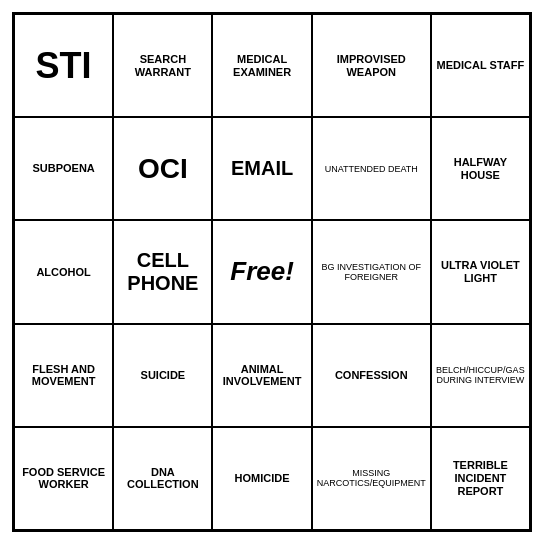  Describe the element at coordinates (262, 168) in the screenshot. I see `cell-text-r1c2: EMAIL` at that location.